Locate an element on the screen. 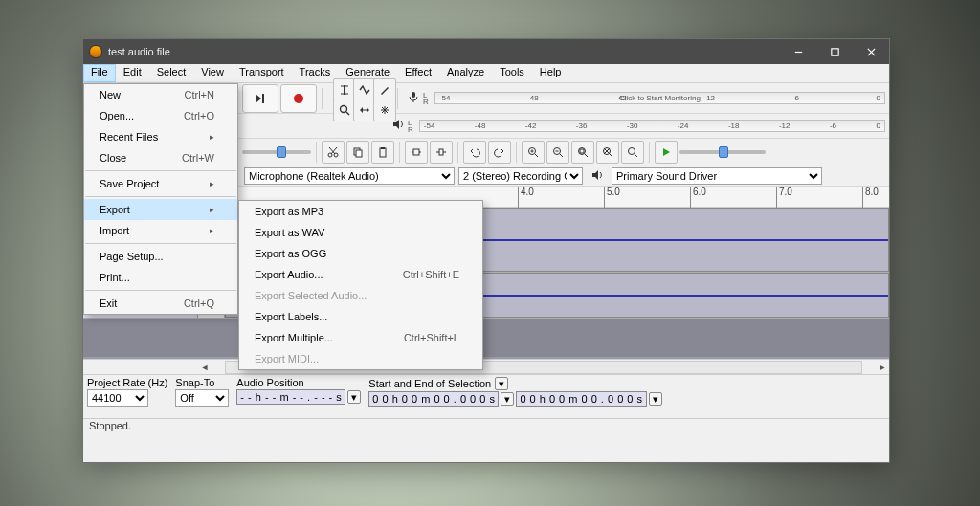 This screenshot has width=980, height=506. scroll-left-icon: ◄ is located at coordinates (205, 367).